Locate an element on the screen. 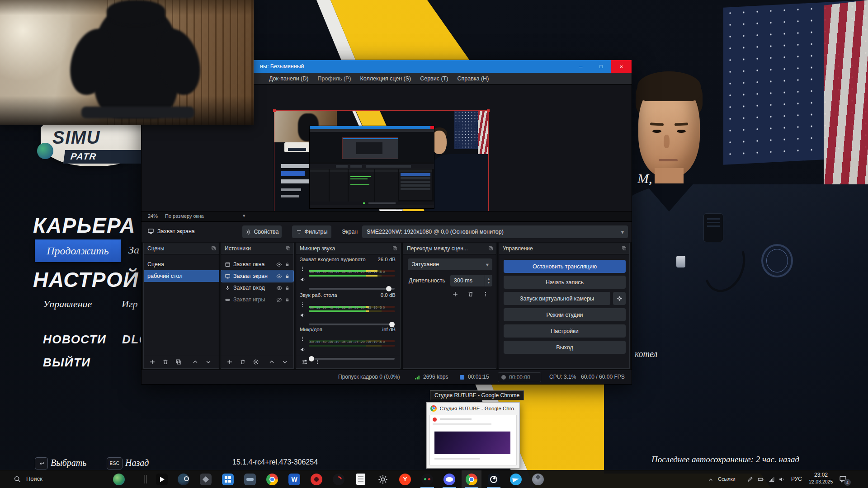  menu-help: Справка (H) is located at coordinates (473, 79).